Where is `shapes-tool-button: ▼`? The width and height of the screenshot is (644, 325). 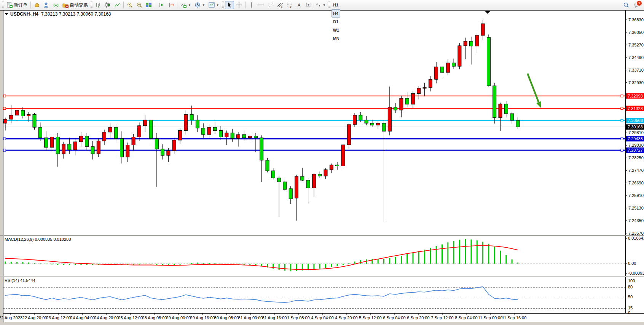 shapes-tool-button: ▼ is located at coordinates (320, 5).